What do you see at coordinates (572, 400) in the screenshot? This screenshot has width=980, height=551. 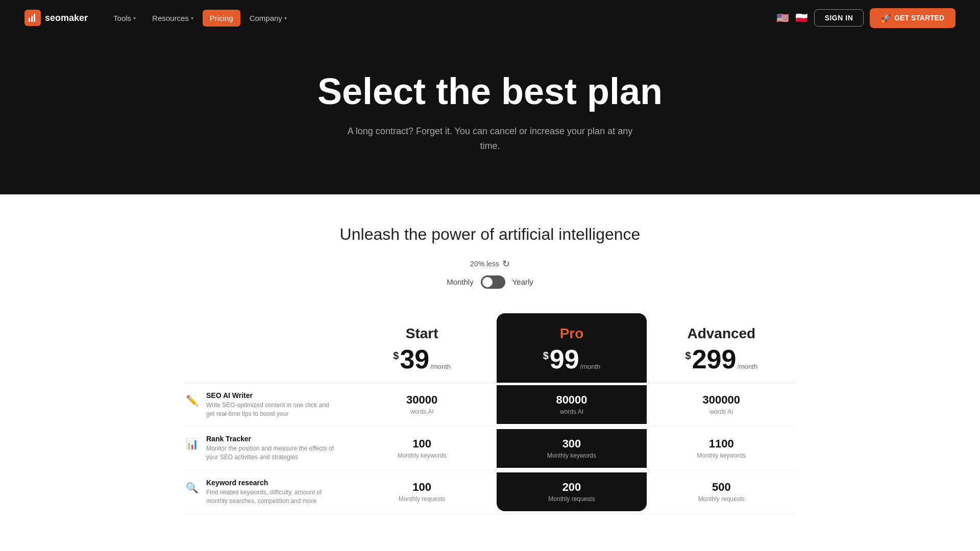 I see `feature-number: 80000` at bounding box center [572, 400].